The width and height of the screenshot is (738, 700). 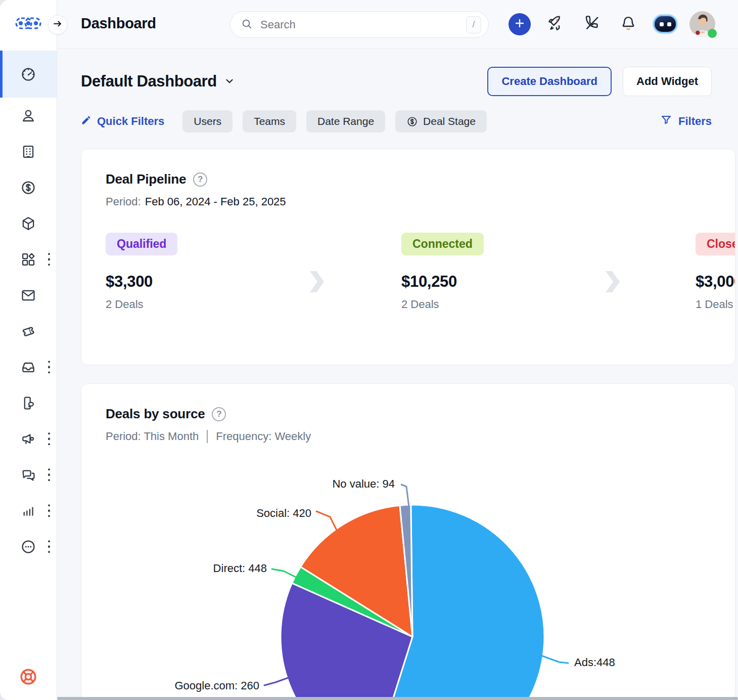 I want to click on call-disabled-button, so click(x=592, y=24).